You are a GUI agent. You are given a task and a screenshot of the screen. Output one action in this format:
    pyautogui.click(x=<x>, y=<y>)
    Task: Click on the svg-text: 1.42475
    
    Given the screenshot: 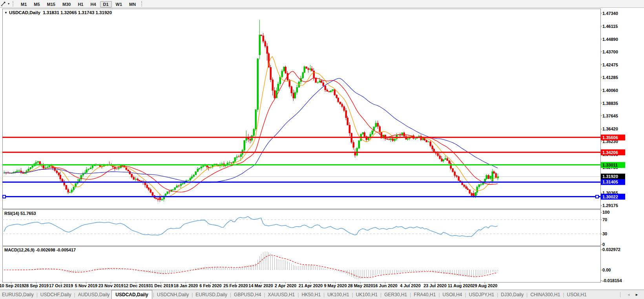 What is the action you would take?
    pyautogui.click(x=610, y=65)
    